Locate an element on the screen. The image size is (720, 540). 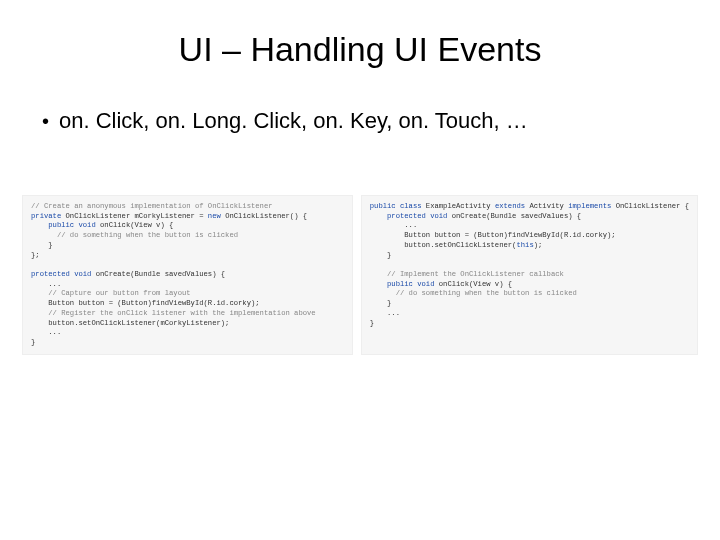
code-line: ); is located at coordinates (538, 245).